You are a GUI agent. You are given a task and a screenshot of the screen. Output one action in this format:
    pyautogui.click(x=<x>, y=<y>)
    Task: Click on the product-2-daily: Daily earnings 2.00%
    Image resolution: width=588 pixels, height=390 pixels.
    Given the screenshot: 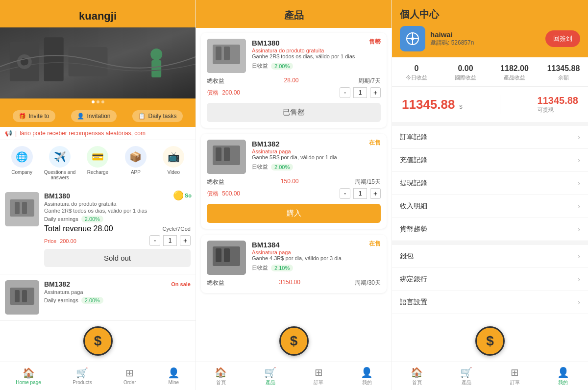 What is the action you would take?
    pyautogui.click(x=118, y=300)
    